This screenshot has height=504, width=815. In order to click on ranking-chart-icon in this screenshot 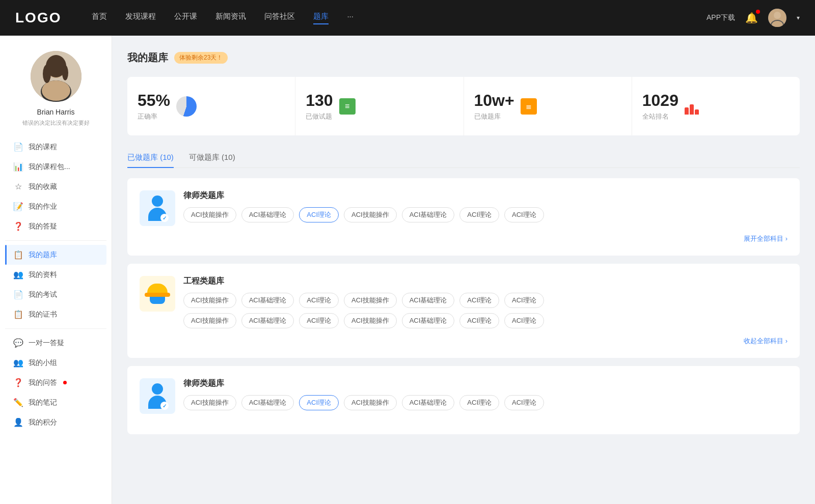, I will do `click(693, 106)`.